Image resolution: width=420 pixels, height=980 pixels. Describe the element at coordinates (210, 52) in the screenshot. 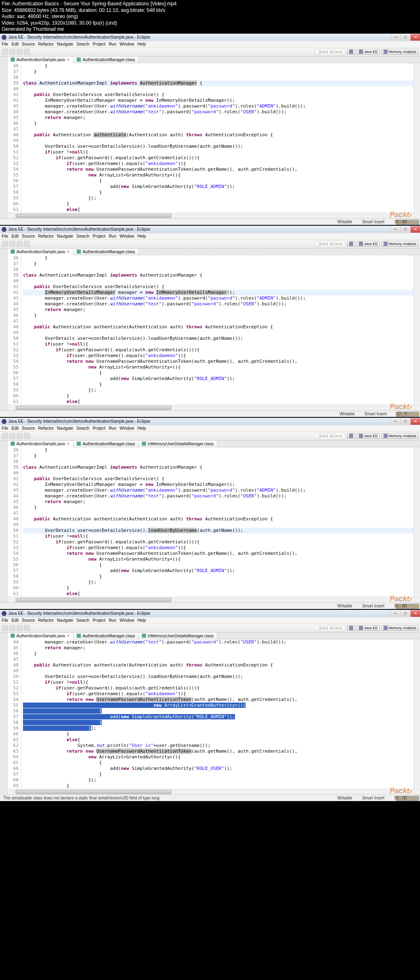

I see `main-toolbar: Quick Access Java EE Memory Analysis` at that location.